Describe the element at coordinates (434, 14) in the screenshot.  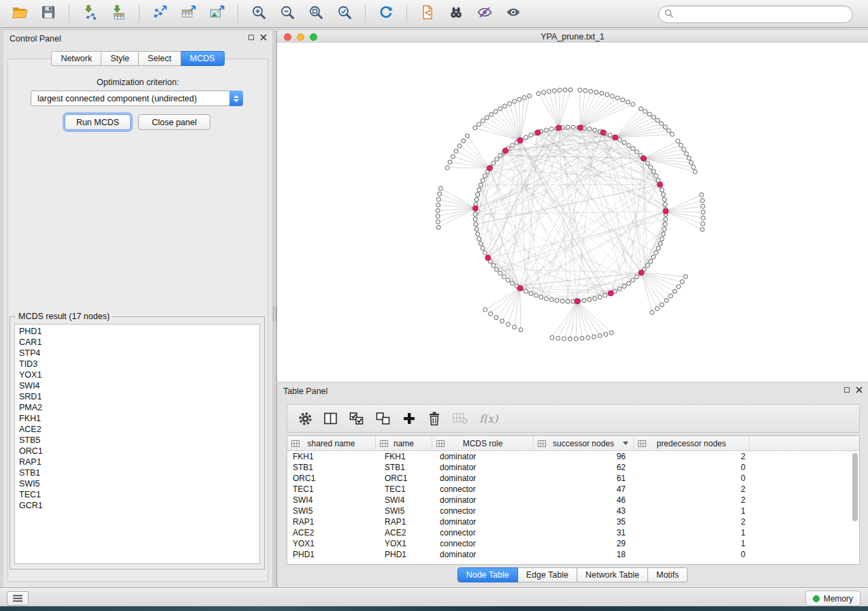
I see `main-toolbar` at that location.